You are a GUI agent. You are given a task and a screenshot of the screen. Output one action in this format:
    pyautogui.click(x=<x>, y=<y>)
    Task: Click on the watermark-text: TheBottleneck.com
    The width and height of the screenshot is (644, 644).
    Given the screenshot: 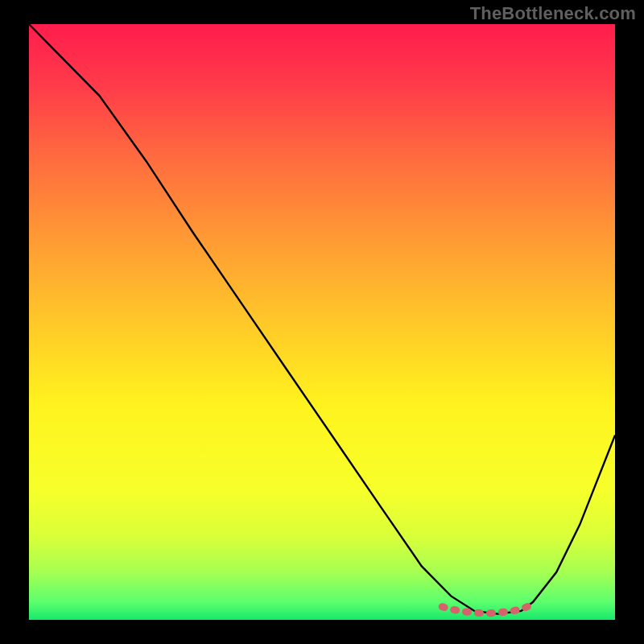 What is the action you would take?
    pyautogui.click(x=553, y=14)
    